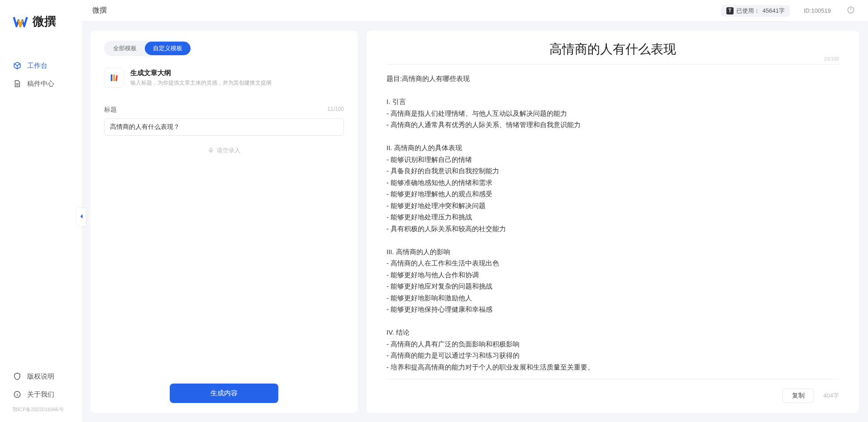  I want to click on generate-button: 生成内容, so click(224, 394).